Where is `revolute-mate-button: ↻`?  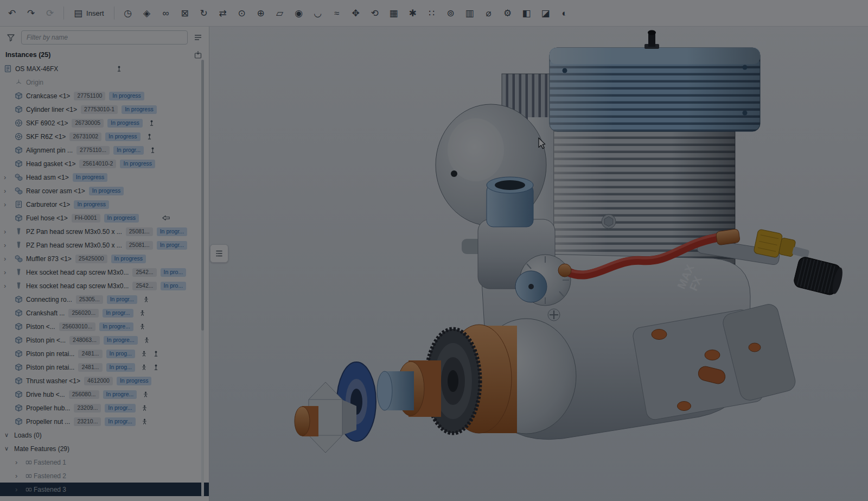
revolute-mate-button: ↻ is located at coordinates (204, 13).